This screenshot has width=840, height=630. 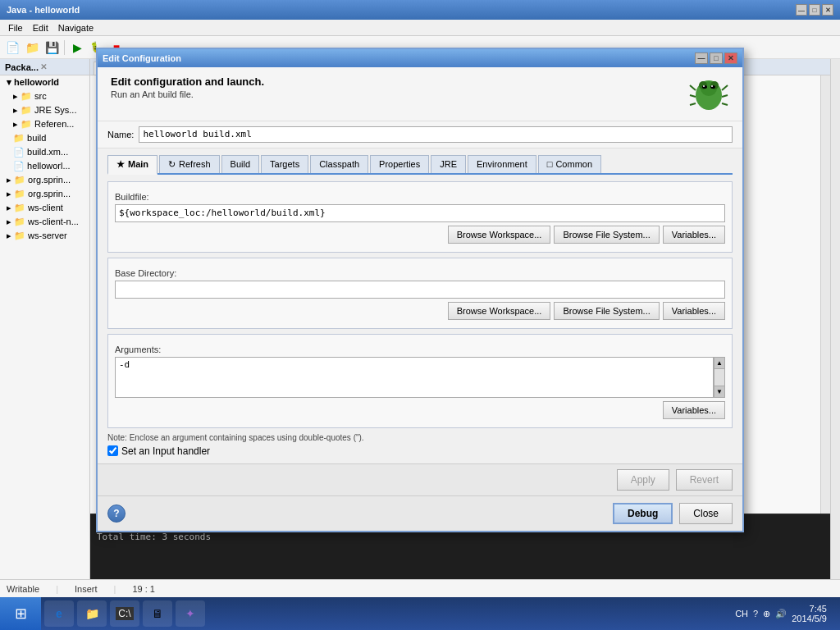 What do you see at coordinates (133, 165) in the screenshot?
I see `tab-main: ★ Main` at bounding box center [133, 165].